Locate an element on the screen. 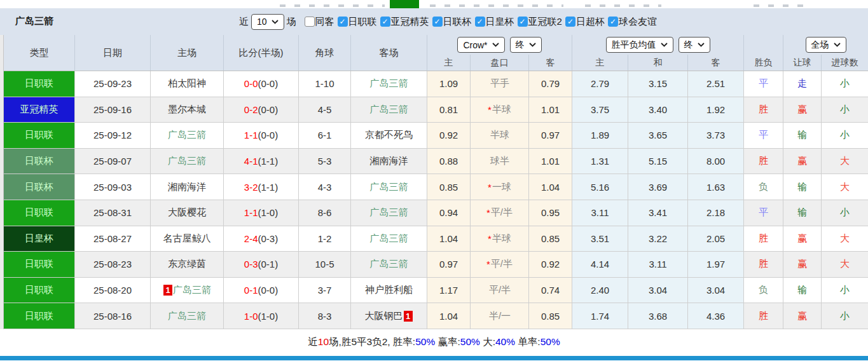  match-date: 25-08-27 is located at coordinates (113, 239).